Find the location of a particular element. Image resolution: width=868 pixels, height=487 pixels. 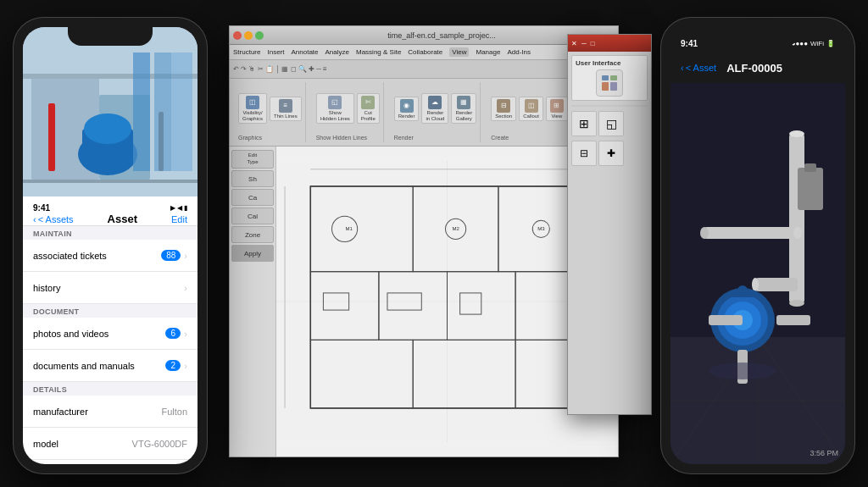

photos-videos-badge: 6 is located at coordinates (173, 334).